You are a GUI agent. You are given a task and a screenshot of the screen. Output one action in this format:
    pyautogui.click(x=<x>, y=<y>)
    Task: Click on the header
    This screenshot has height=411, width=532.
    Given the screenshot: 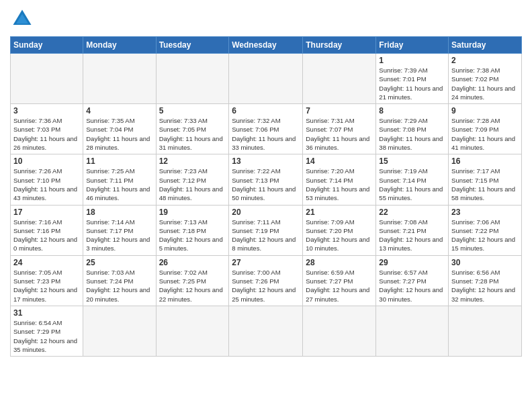 What is the action you would take?
    pyautogui.click(x=266, y=19)
    